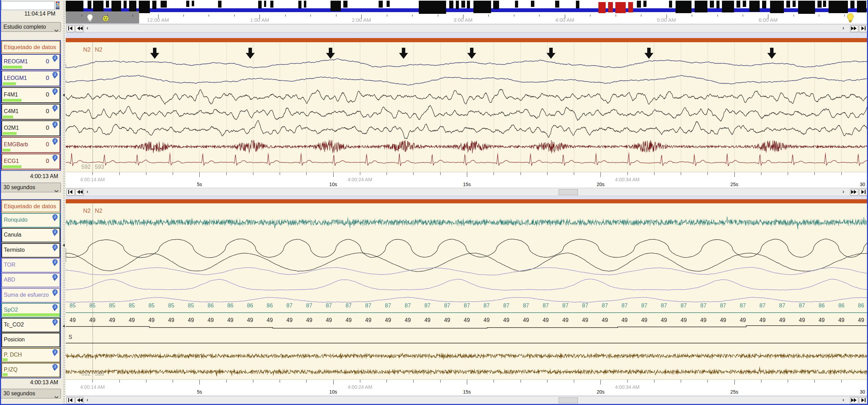  What do you see at coordinates (31, 355) in the screenshot?
I see `channel-row-p-dch: P. DCHi` at bounding box center [31, 355].